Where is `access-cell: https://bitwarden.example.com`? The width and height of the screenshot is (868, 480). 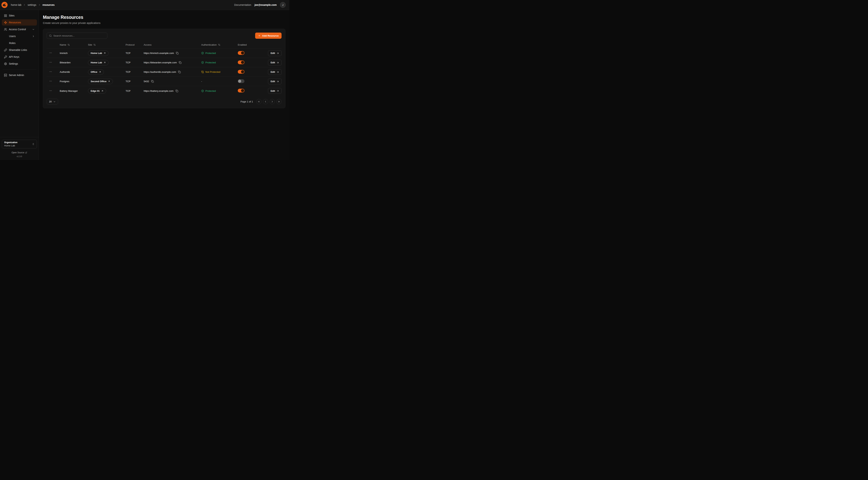 access-cell: https://bitwarden.example.com is located at coordinates (173, 63).